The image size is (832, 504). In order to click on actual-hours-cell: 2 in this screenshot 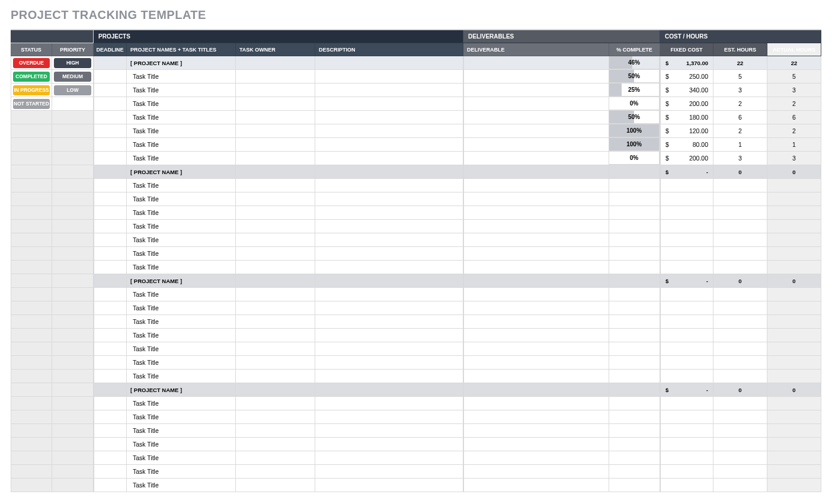, I will do `click(794, 131)`.